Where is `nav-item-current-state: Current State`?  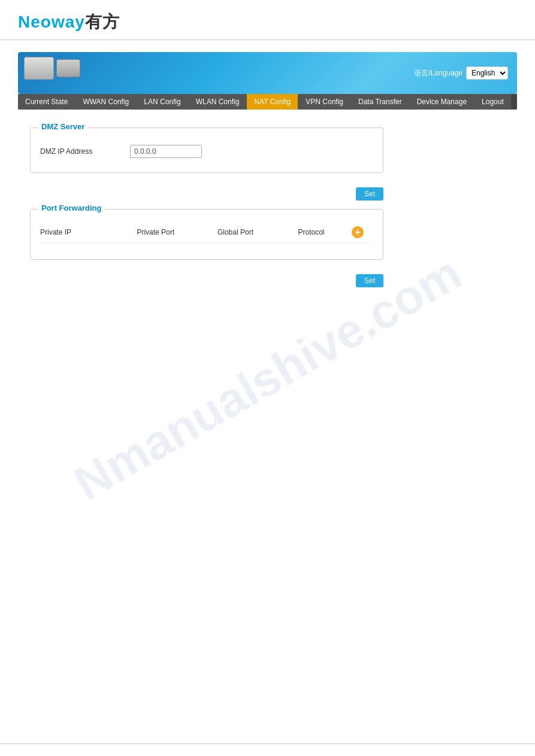
nav-item-current-state: Current State is located at coordinates (47, 102).